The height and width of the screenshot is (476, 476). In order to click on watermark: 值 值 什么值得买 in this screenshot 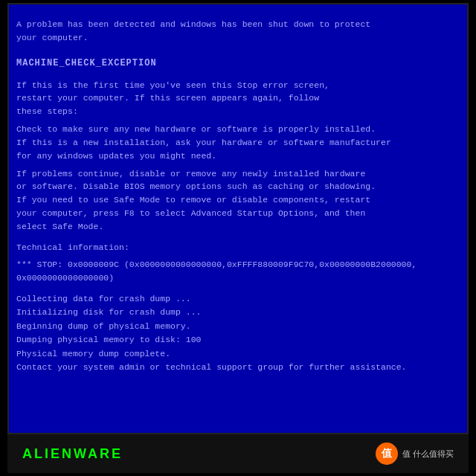, I will do `click(415, 454)`.